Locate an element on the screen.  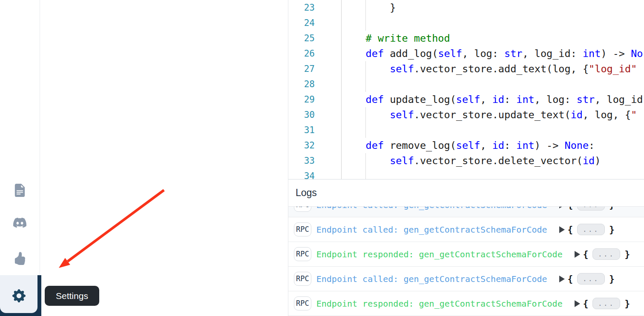
code-line: 26 def add_log(self, log: str, log_id: i… is located at coordinates (466, 54).